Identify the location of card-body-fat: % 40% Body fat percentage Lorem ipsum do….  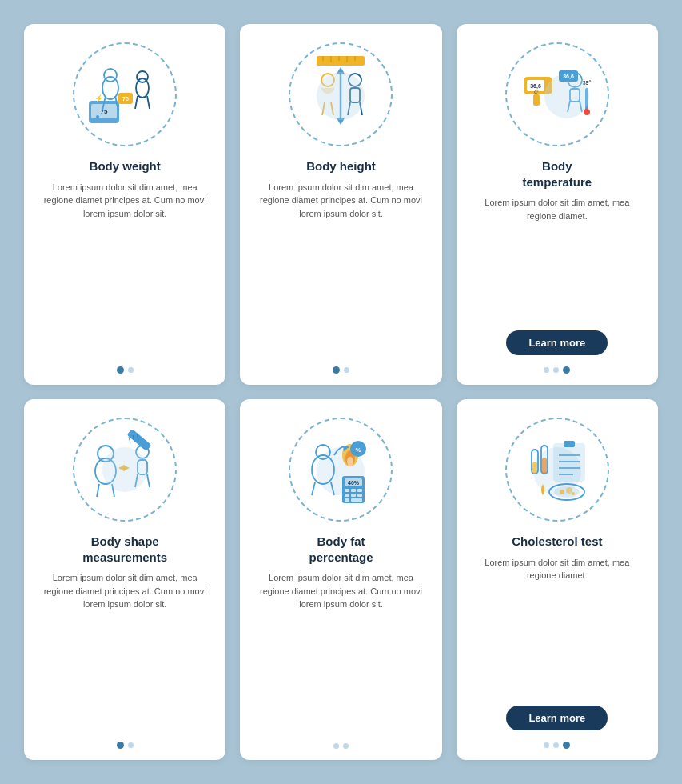
(341, 579).